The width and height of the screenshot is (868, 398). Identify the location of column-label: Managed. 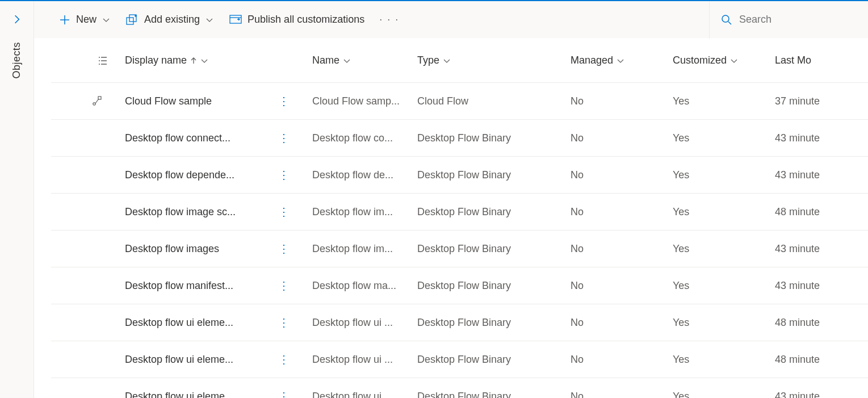
(592, 60).